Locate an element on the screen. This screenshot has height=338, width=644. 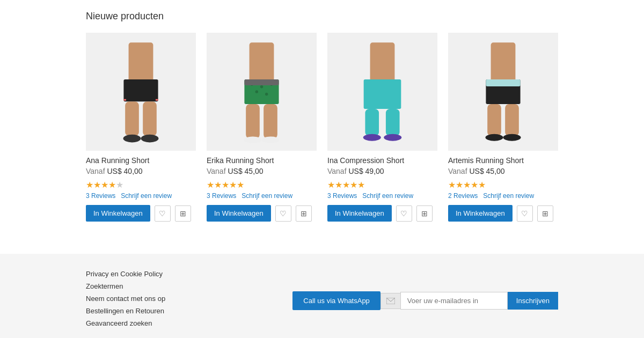
footer-link-4: Bestellingen en Retouren is located at coordinates (184, 311).